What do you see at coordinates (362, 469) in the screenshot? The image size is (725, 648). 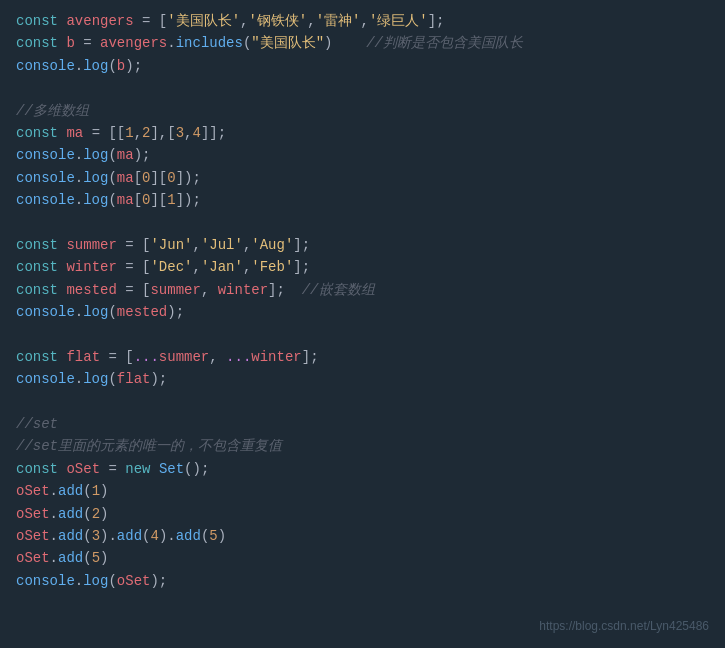 I see `code-line-21: const oSet = new Set();` at bounding box center [362, 469].